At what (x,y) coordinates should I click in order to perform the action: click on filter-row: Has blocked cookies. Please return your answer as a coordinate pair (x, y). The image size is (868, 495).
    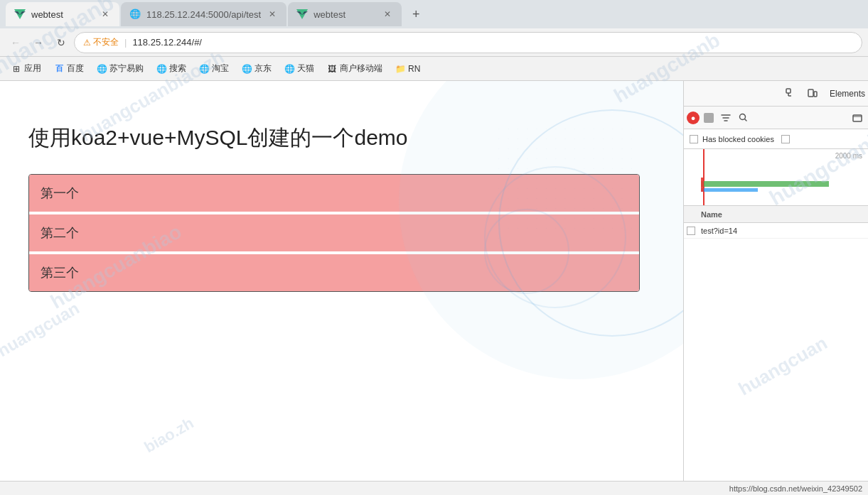
    Looking at the image, I should click on (776, 139).